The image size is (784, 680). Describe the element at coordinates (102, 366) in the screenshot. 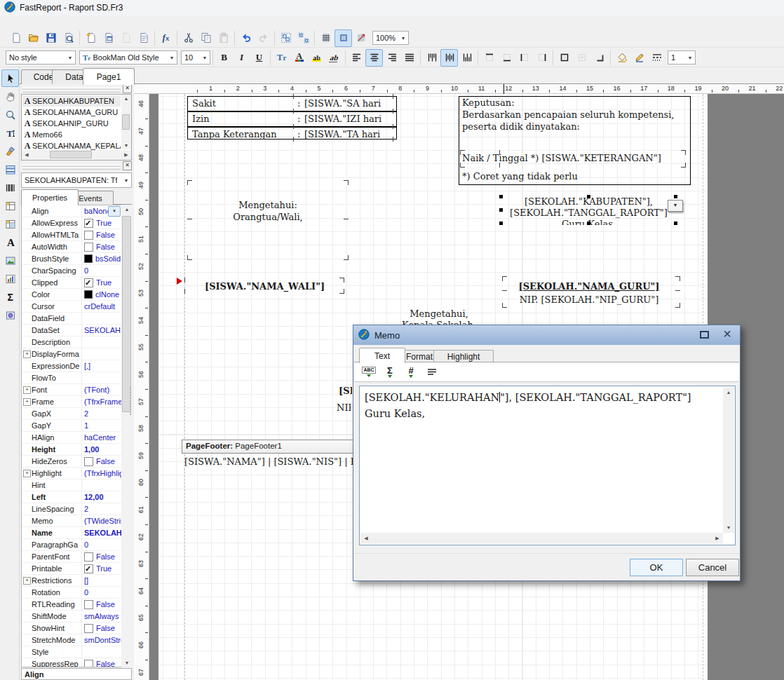

I see `property-value: [,]` at that location.